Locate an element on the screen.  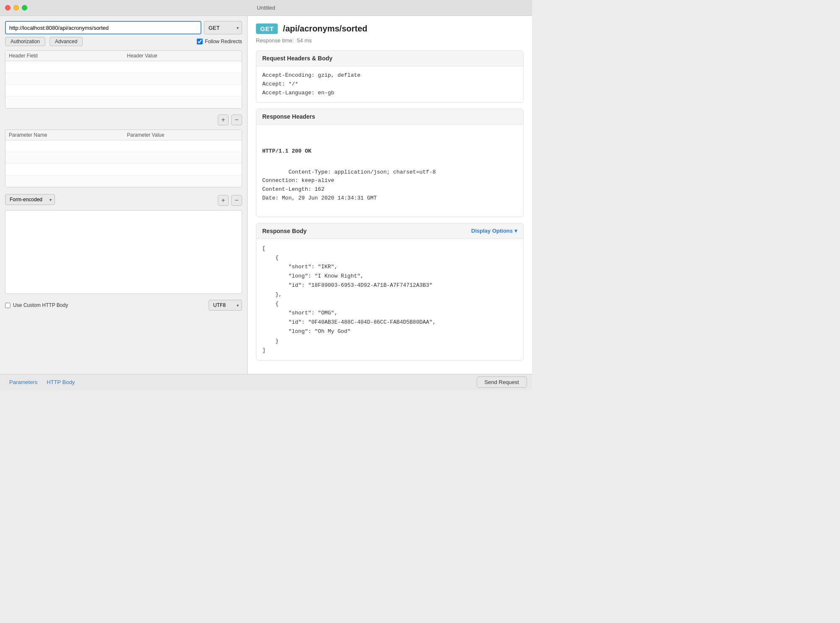
params-table: Parameter Name Parameter Value is located at coordinates (123, 158).